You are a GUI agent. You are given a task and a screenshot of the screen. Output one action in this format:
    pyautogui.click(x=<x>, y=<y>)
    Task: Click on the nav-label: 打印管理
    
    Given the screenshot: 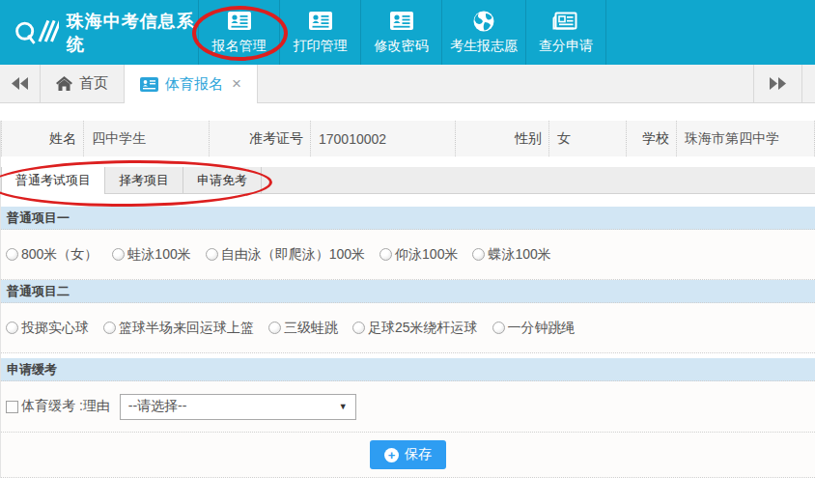 What is the action you would take?
    pyautogui.click(x=321, y=46)
    